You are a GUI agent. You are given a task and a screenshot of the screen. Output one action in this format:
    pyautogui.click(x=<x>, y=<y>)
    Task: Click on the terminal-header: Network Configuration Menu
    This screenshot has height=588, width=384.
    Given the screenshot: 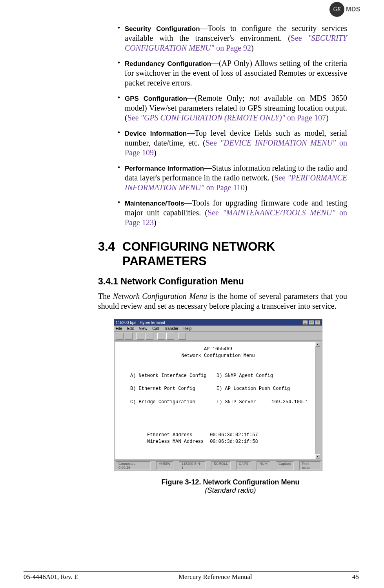 What is the action you would take?
    pyautogui.click(x=218, y=356)
    